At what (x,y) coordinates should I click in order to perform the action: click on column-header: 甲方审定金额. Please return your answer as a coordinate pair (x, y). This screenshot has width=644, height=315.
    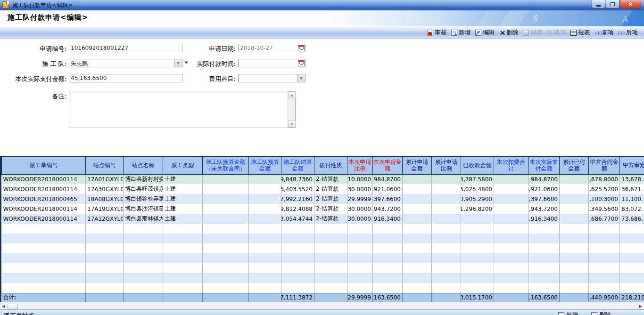
    Looking at the image, I should click on (632, 165).